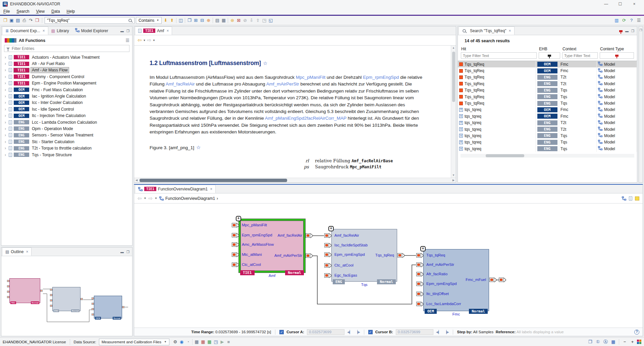 This screenshot has height=346, width=644. I want to click on detach-icon: ◳, so click(264, 20).